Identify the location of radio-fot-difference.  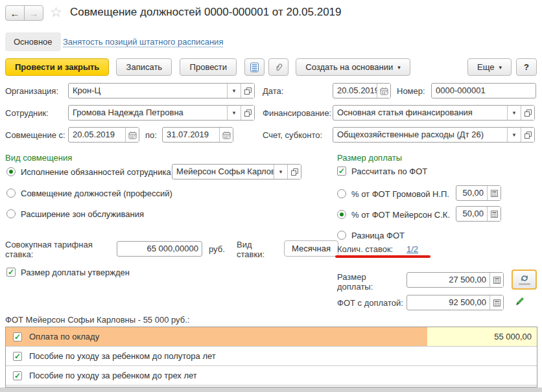
(342, 235).